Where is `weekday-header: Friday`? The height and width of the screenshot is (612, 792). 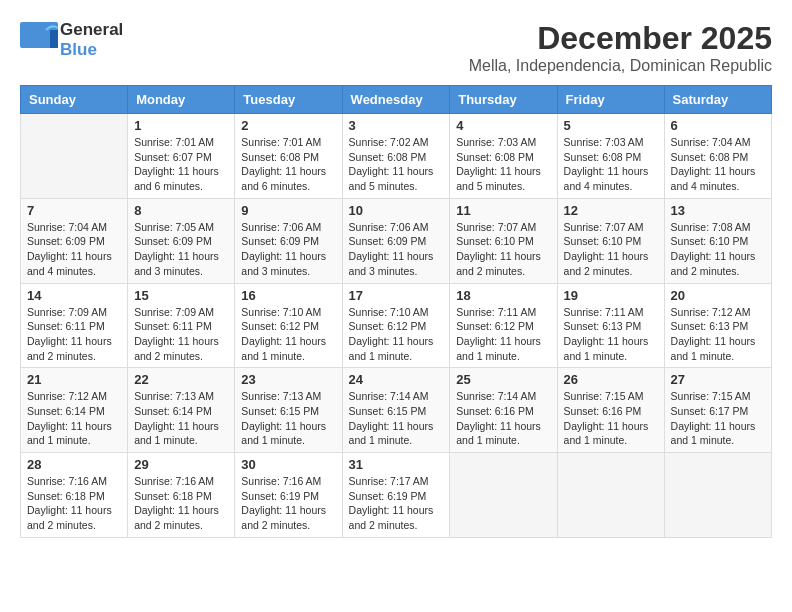 weekday-header: Friday is located at coordinates (610, 100).